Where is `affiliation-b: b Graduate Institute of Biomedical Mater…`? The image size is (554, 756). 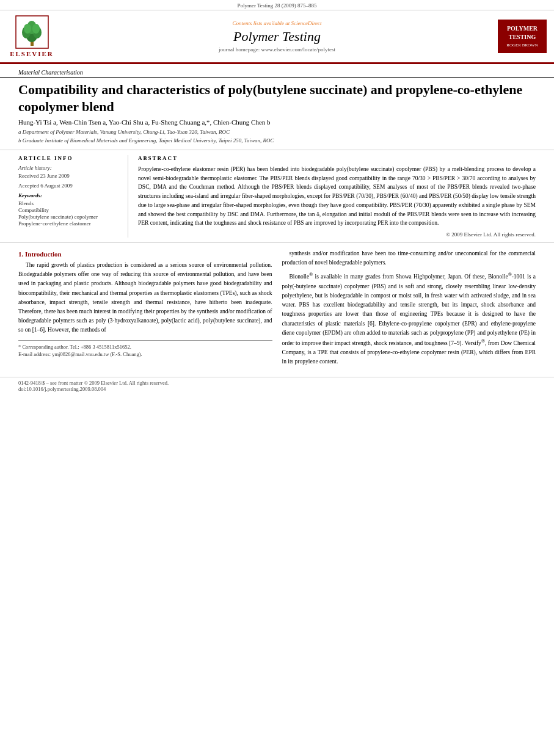
affiliation-b: b Graduate Institute of Biomedical Mater… is located at coordinates (277, 141).